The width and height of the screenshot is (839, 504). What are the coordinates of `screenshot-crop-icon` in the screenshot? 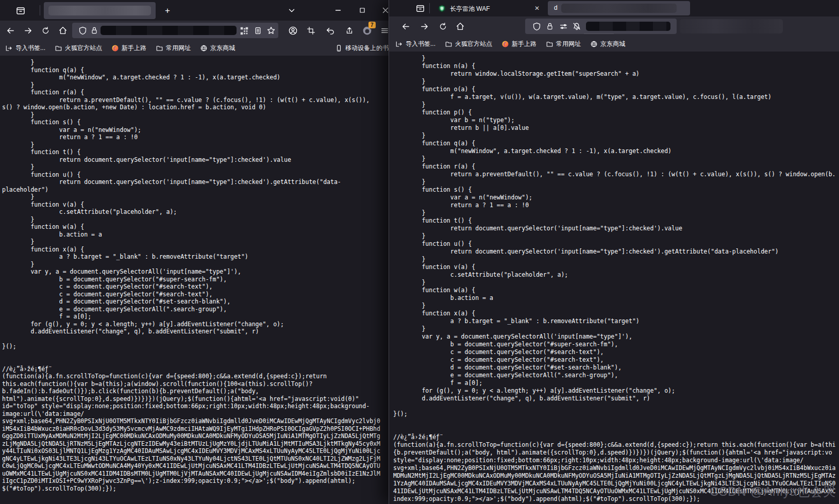 It's located at (311, 30).